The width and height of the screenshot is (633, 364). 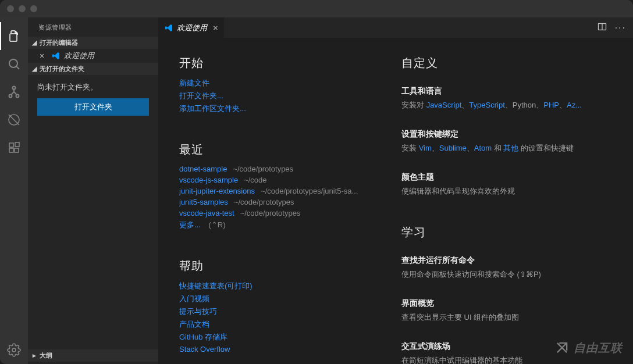 I want to click on lang-php-link: PHP, so click(x=552, y=105).